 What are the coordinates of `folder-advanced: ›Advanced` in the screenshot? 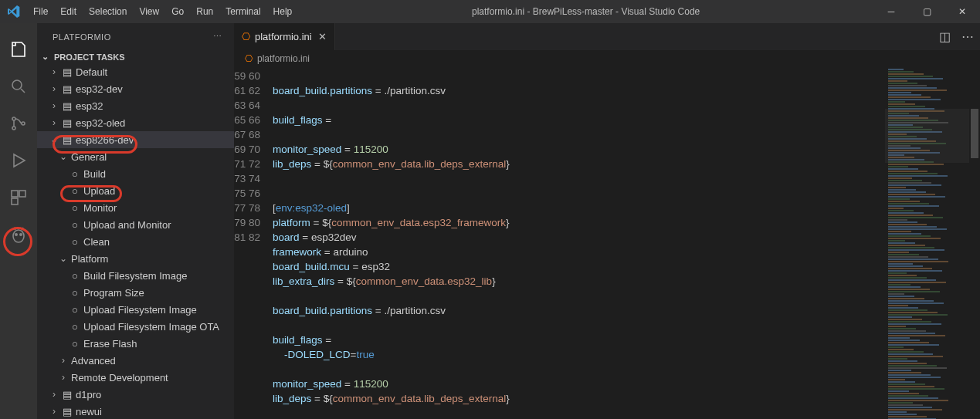 It's located at (136, 360).